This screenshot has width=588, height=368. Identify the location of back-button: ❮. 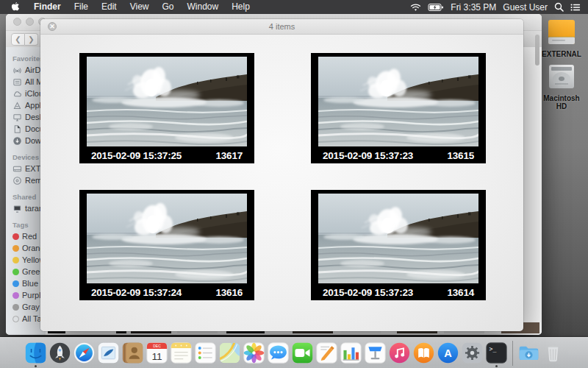
(18, 40).